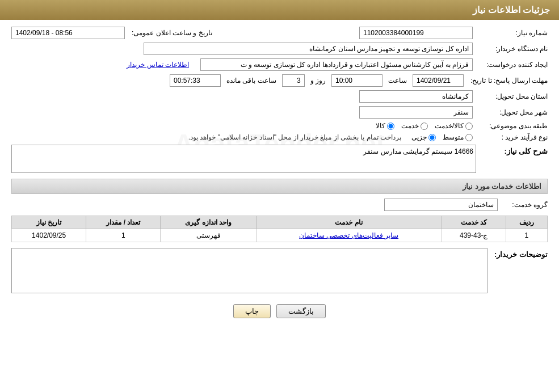 The image size is (559, 392). I want to click on creator-label: ایجاد کننده درخواست:, so click(514, 65).